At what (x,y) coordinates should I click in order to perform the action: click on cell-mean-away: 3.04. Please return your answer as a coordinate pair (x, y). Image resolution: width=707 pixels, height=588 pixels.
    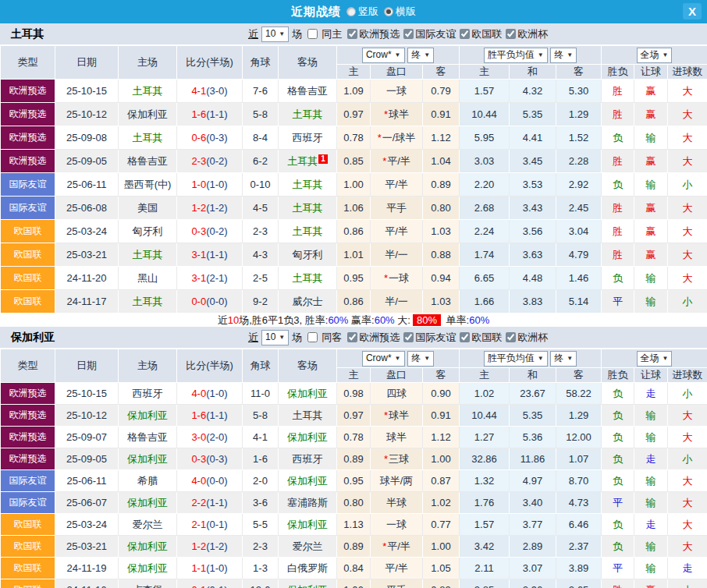
    Looking at the image, I should click on (579, 232).